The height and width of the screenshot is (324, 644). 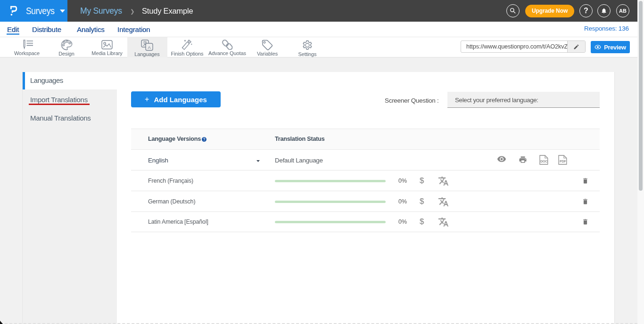 I want to click on svg-text: PDF, so click(x=563, y=161).